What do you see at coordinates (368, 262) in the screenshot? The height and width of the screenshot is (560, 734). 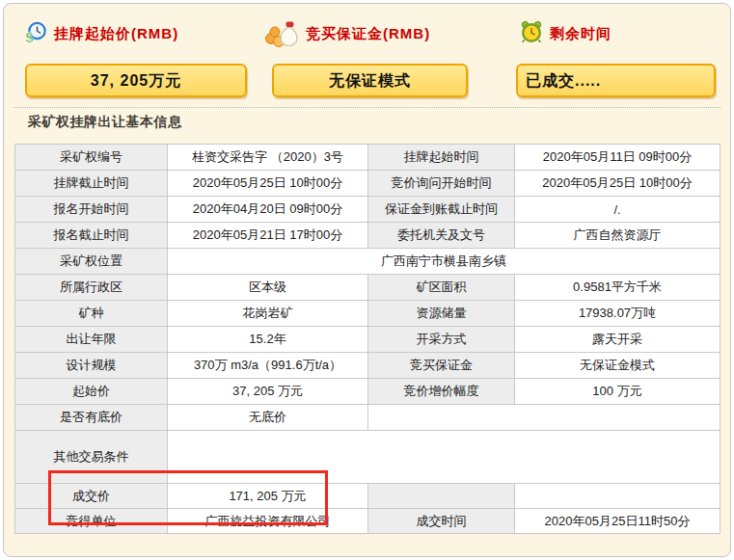 I see `table-row: 采矿权位置 广西南宁市横县南乡镇` at bounding box center [368, 262].